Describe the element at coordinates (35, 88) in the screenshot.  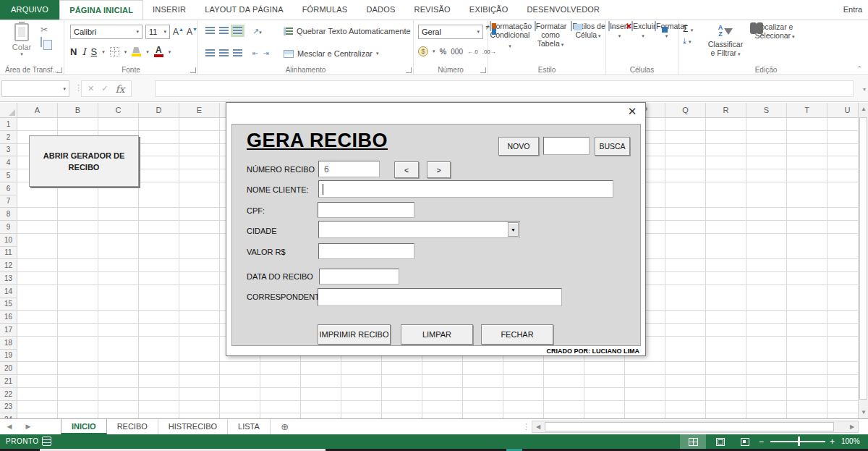
I see `name-box: ▾` at that location.